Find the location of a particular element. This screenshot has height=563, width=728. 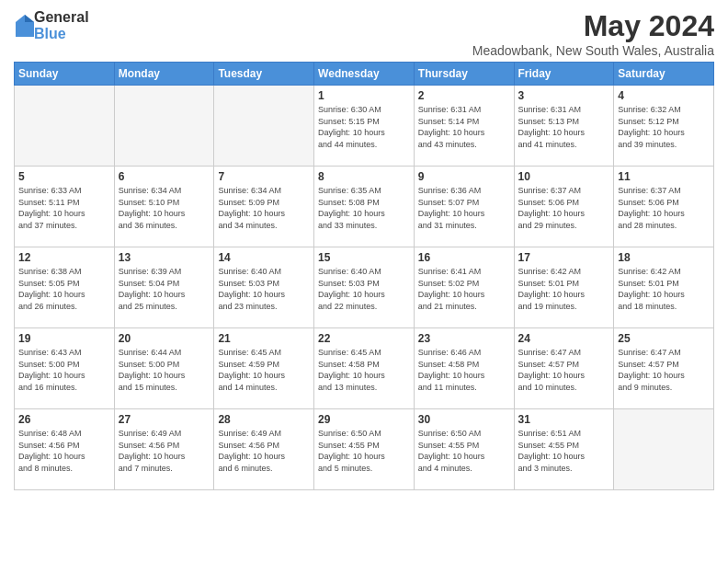

day-info: Sunrise: 6:36 AMSunset: 5:07 PMDaylight:… is located at coordinates (464, 208).